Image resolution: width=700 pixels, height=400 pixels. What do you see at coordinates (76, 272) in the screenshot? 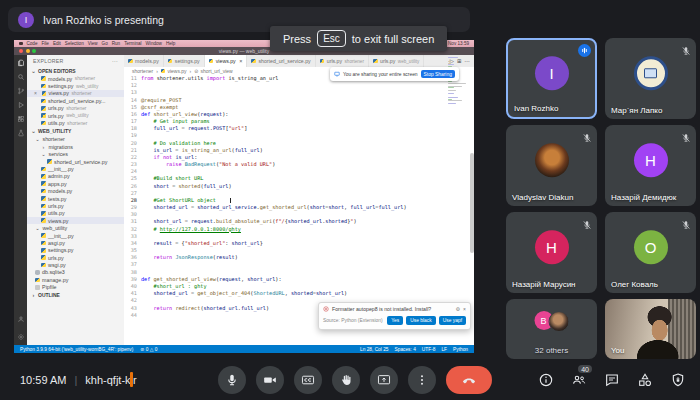
I see `file-item: db.sqlite3` at bounding box center [76, 272].